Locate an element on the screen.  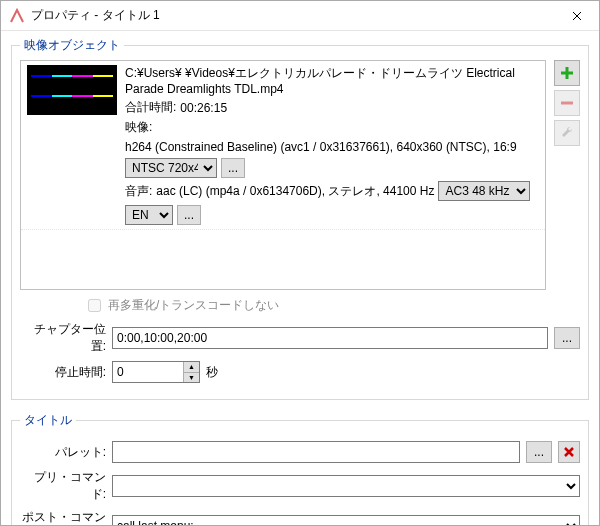
remux-label: 再多重化/トランスコードしない is located at coordinates (194, 306).